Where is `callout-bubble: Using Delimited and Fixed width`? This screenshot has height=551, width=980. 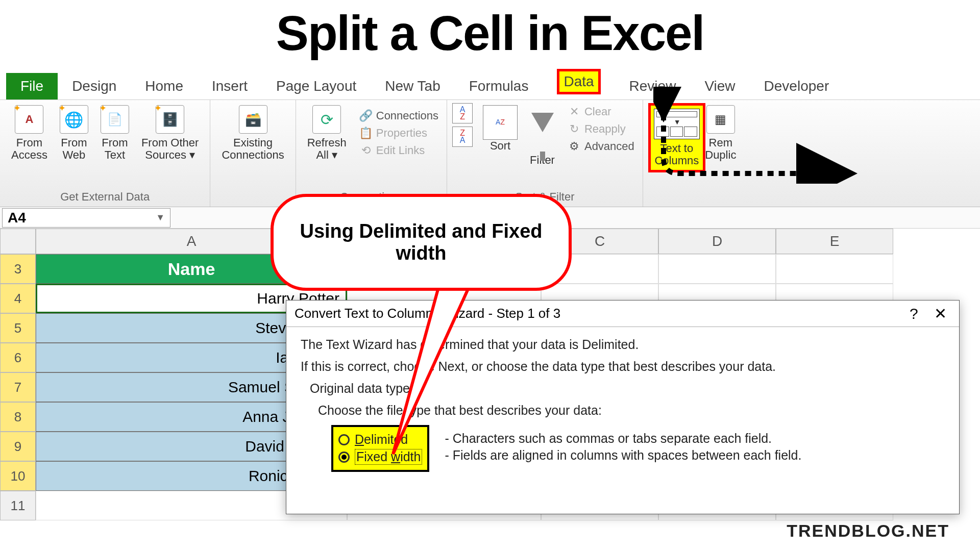 callout-bubble: Using Delimited and Fixed width is located at coordinates (421, 242).